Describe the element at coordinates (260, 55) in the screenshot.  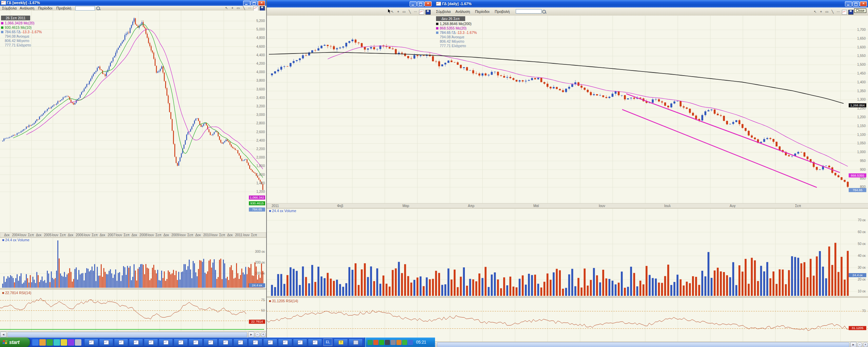
I see `price-tick: 4,400` at that location.